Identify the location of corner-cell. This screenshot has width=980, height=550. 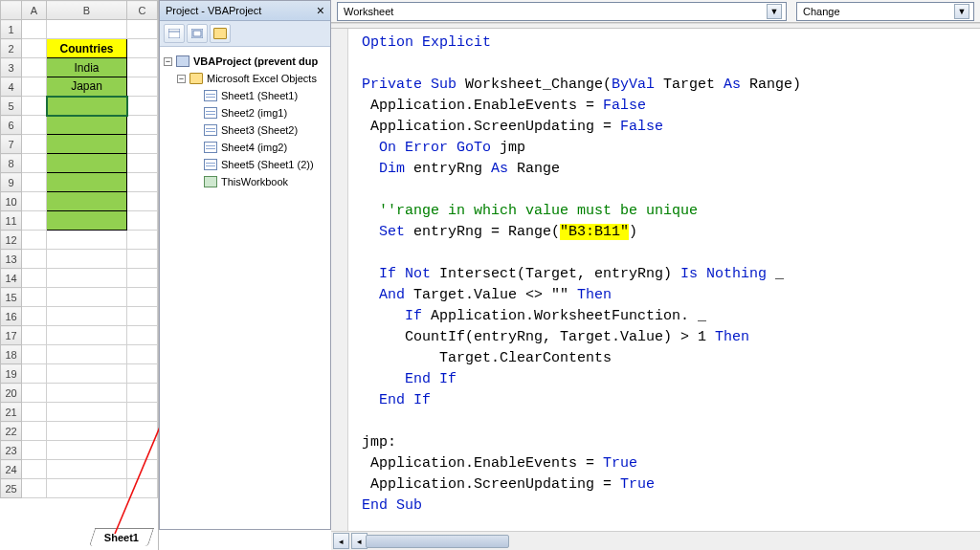
(11, 11).